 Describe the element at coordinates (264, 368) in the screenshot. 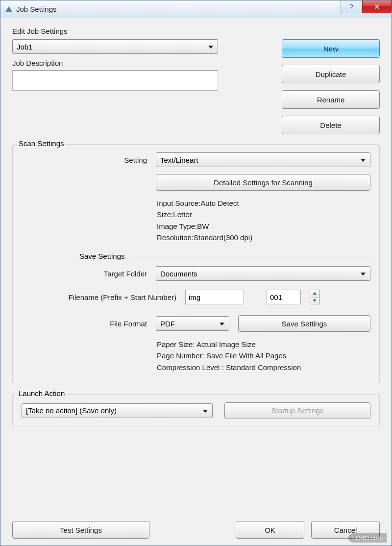

I see `save-info-compression: Compression Level : Standard Compression` at that location.